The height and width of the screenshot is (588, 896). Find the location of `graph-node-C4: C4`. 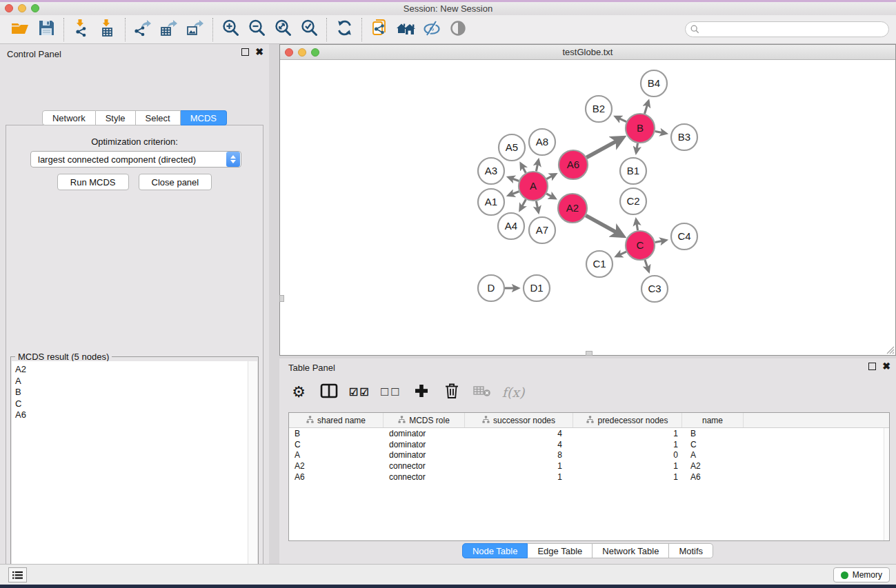

graph-node-C4: C4 is located at coordinates (684, 236).